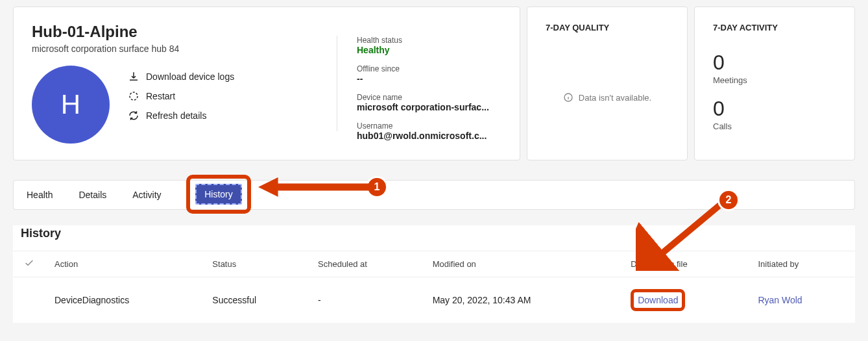  I want to click on tab-bar: Health Details Activity, so click(434, 195).